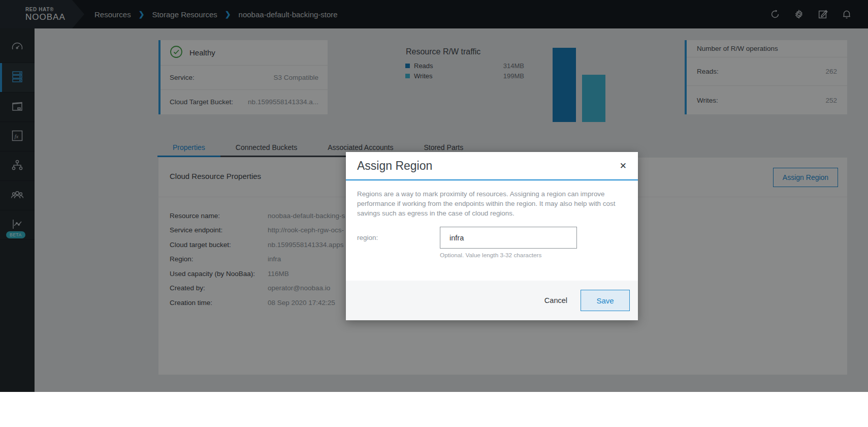 The height and width of the screenshot is (427, 868). Describe the element at coordinates (623, 166) in the screenshot. I see `close-icon: ✕` at that location.